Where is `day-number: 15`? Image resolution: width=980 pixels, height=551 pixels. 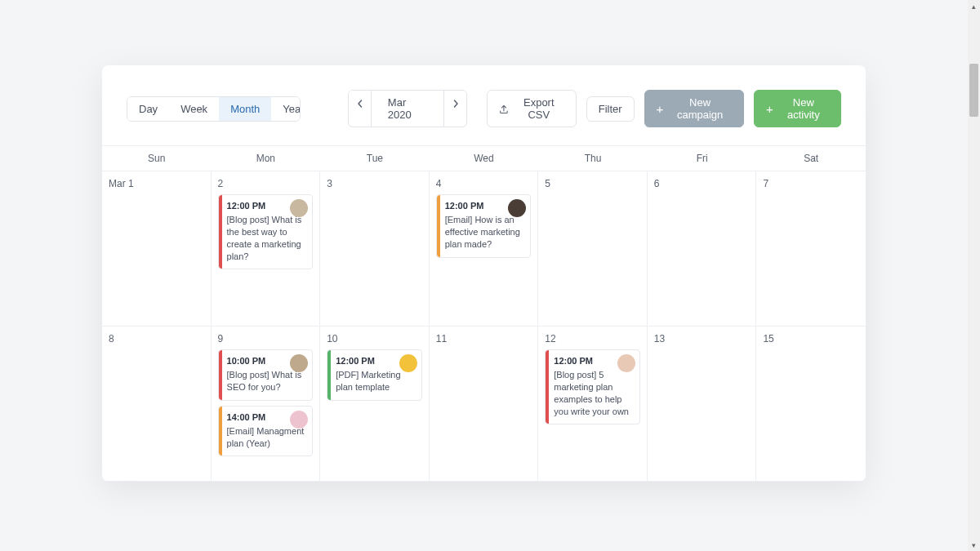 day-number: 15 is located at coordinates (811, 339).